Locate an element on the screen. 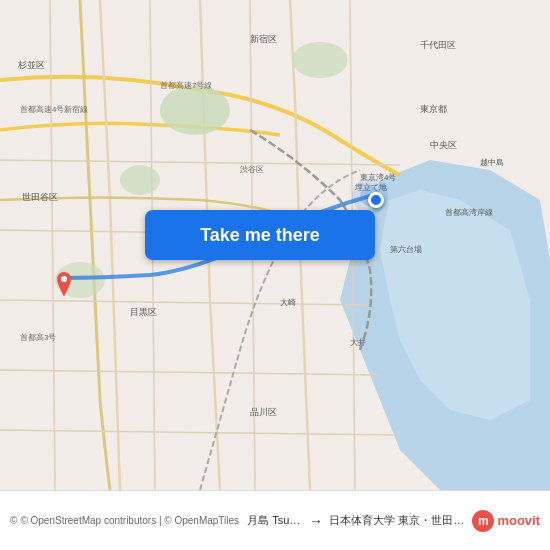 Image resolution: width=550 pixels, height=550 pixels. moovit-brand-text: moovit is located at coordinates (518, 520).